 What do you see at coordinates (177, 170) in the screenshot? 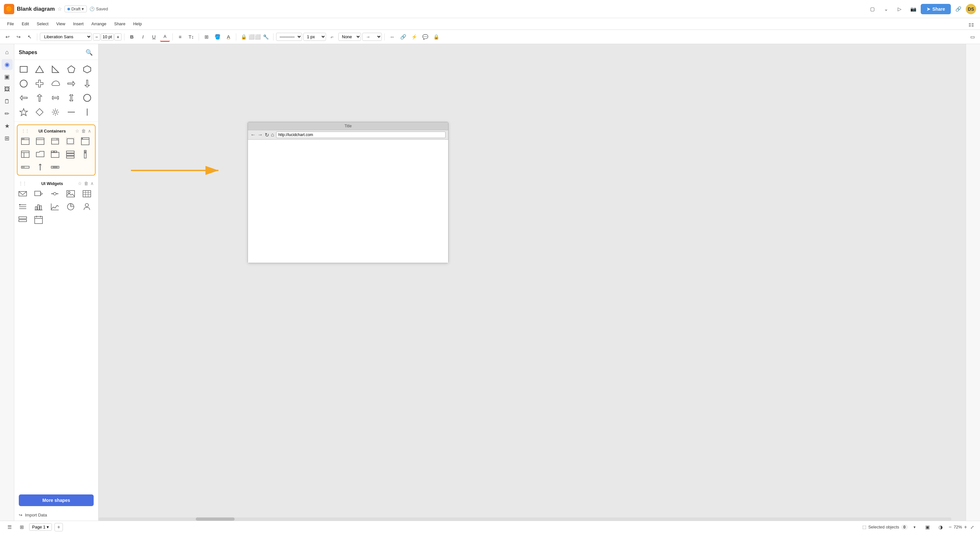
I see `canvas-arrow` at bounding box center [177, 170].